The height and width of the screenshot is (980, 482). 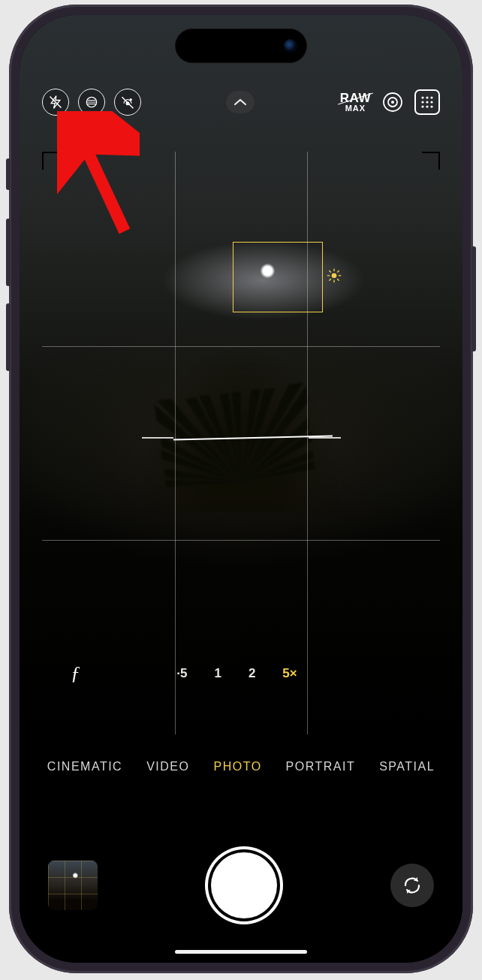 I want to click on camera-mode-selector: CINEMATIC VIDEO PHOTO PORTRAIT SPATIAL, so click(x=241, y=767).